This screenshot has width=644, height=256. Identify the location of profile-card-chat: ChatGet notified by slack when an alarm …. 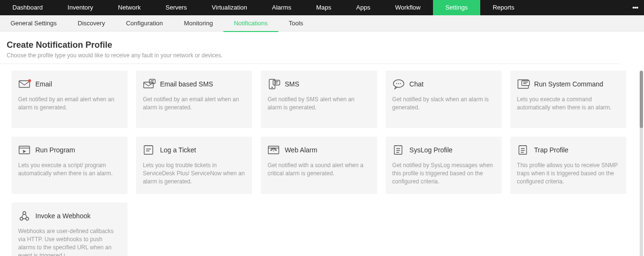
(444, 99).